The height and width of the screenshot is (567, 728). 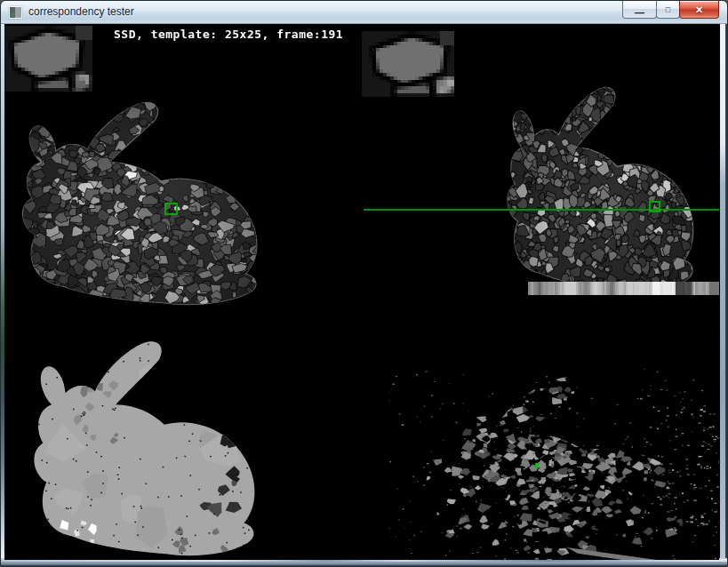 I want to click on scanline, so click(x=541, y=210).